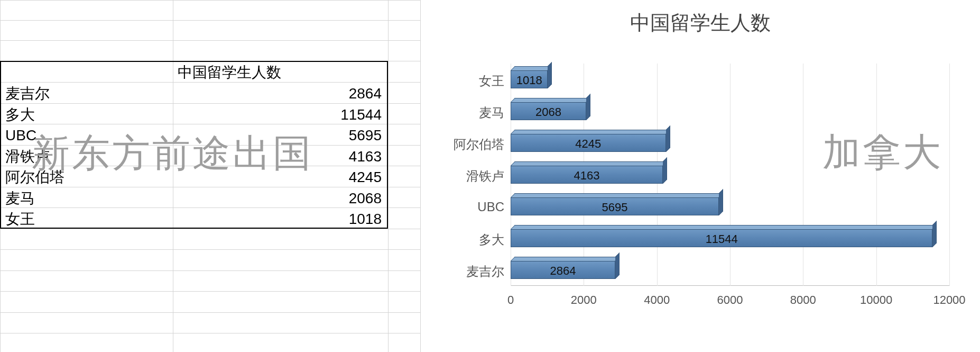 This screenshot has height=352, width=980. I want to click on row-val-0: 2864, so click(280, 94).